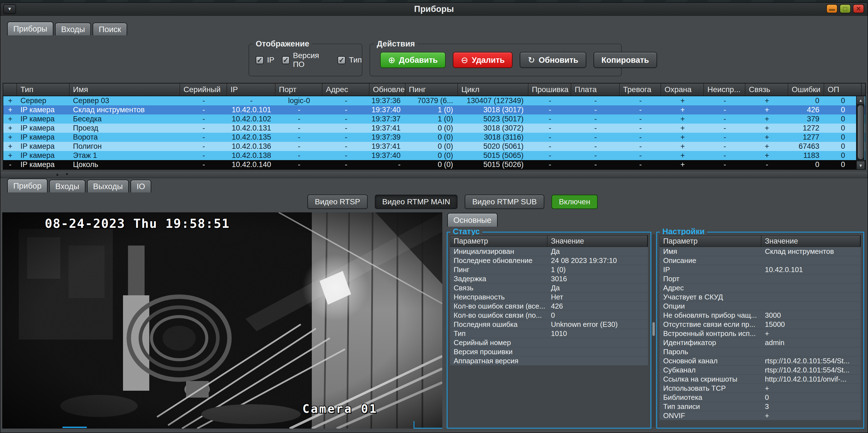 This screenshot has height=433, width=868. Describe the element at coordinates (760, 279) in the screenshot. I see `kv-row: Порт` at that location.